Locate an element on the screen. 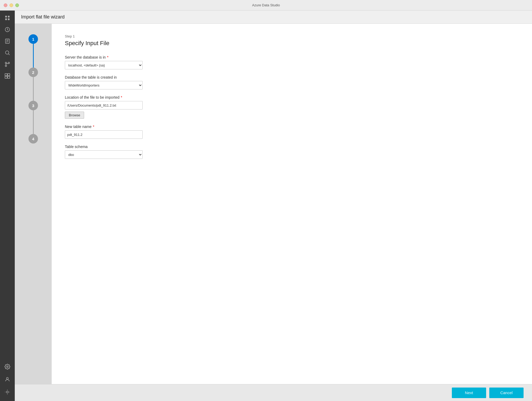 The image size is (532, 401). step-label: Step 1 is located at coordinates (292, 36).